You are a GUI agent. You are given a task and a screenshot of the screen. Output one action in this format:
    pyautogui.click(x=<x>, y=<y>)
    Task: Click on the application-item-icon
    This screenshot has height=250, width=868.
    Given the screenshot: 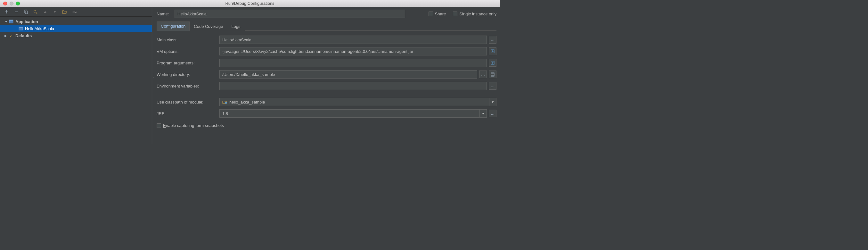 What is the action you would take?
    pyautogui.click(x=21, y=28)
    